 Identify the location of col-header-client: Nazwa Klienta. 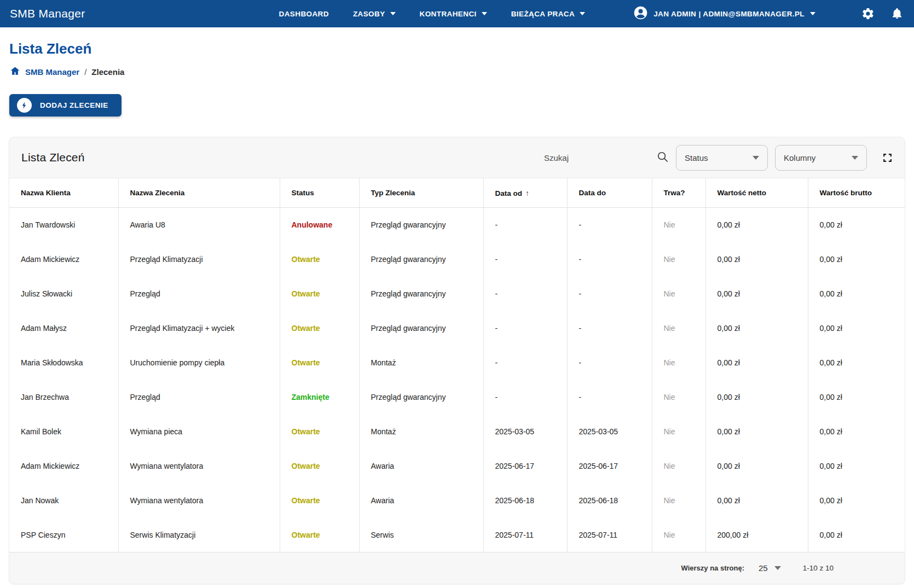
(63, 193).